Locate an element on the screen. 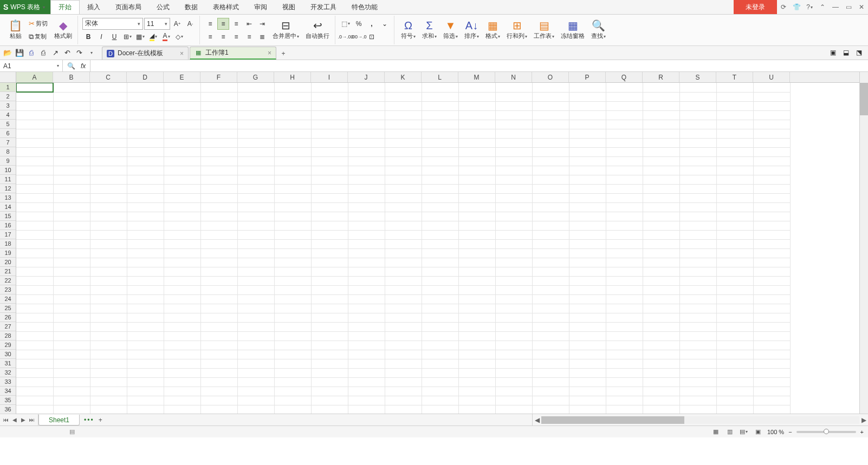  hscroll-right-icon: ▶ is located at coordinates (864, 420).